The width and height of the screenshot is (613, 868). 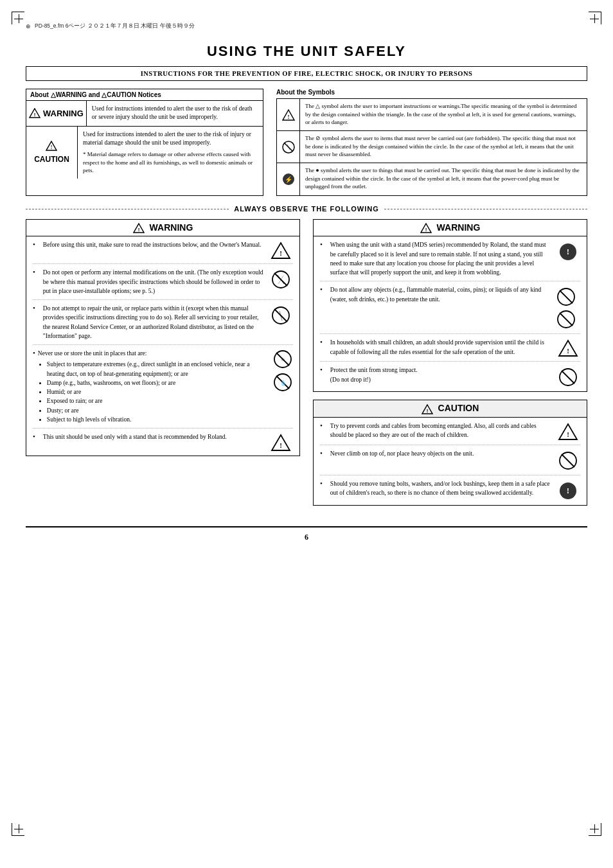 What do you see at coordinates (153, 387) in the screenshot?
I see `left-warning-text-4: Never use or store the unit in places th…` at bounding box center [153, 387].